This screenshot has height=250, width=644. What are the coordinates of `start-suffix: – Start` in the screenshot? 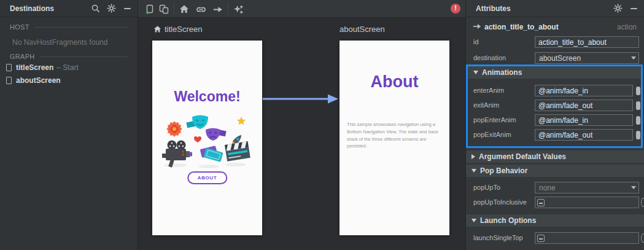 It's located at (68, 68).